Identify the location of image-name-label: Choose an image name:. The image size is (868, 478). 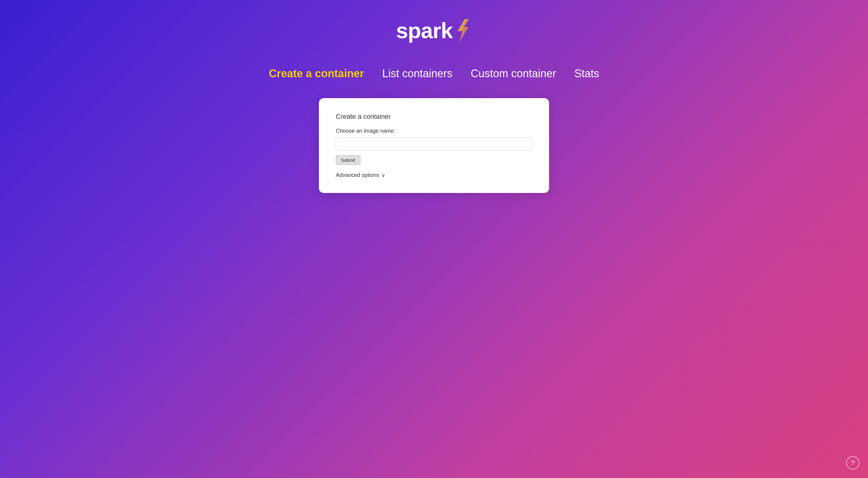
(434, 131).